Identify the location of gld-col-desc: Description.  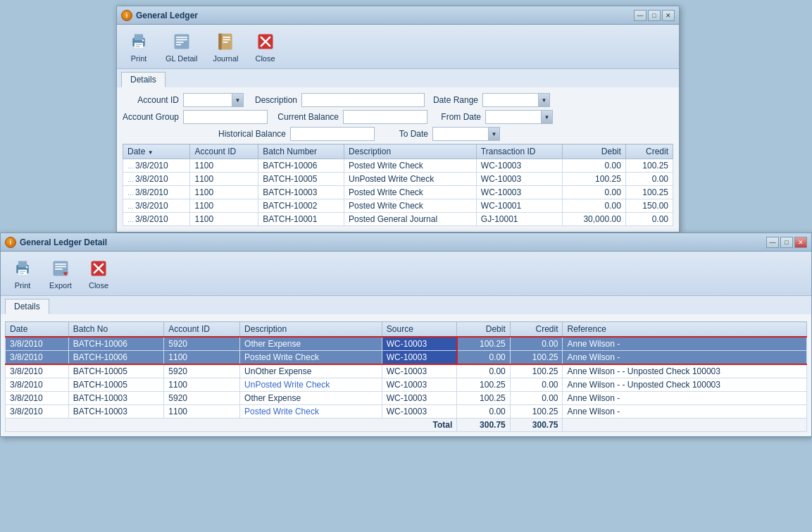
(311, 330).